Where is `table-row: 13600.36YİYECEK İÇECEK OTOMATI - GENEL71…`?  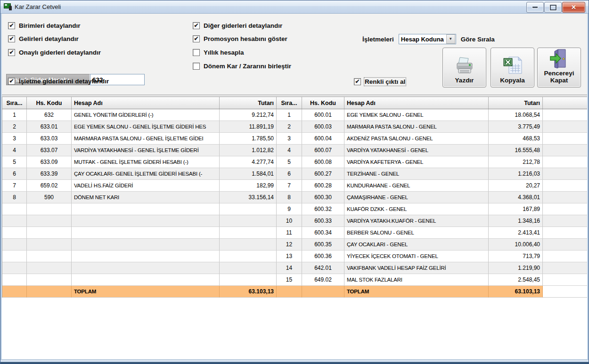
table-row: 13600.36YİYECEK İÇECEK OTOMATI - GENEL71… is located at coordinates (295, 256).